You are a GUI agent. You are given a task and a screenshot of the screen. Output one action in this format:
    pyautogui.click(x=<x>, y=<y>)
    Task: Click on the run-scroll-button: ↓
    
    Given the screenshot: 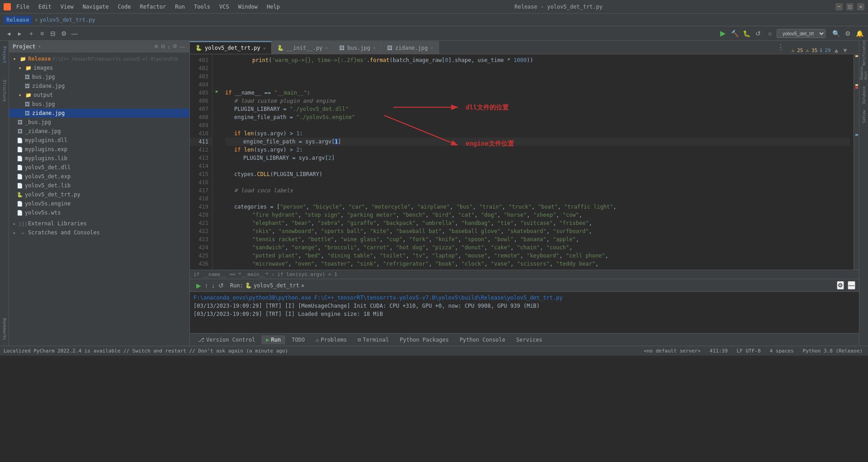 What is the action you would take?
    pyautogui.click(x=213, y=286)
    